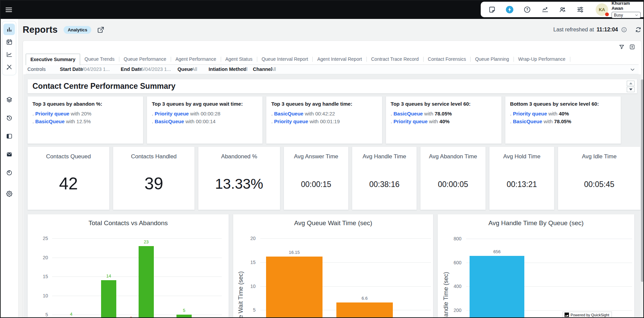 The width and height of the screenshot is (644, 318). What do you see at coordinates (339, 59) in the screenshot?
I see `tab-agent-interval-report: Agent Interval Report` at bounding box center [339, 59].